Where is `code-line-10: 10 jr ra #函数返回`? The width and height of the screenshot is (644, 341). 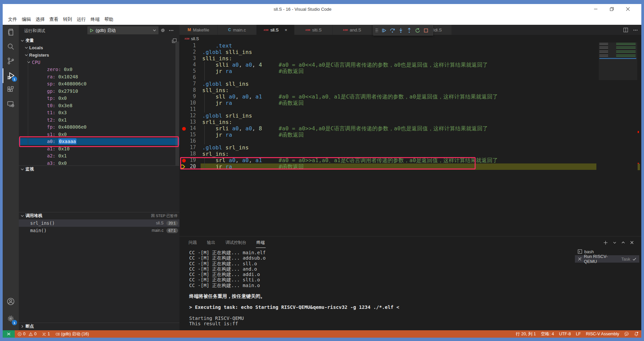
code-line-10: 10 jr ra #函数返回 is located at coordinates (411, 103).